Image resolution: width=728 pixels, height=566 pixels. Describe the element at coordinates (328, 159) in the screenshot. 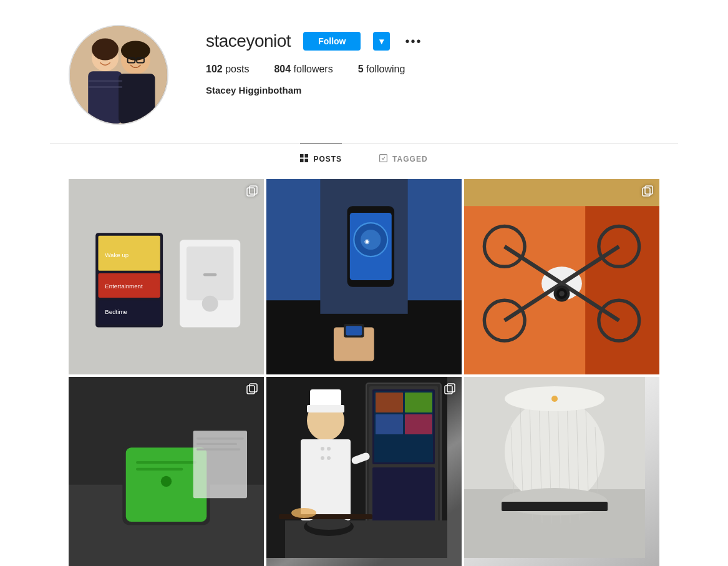

I see `posts-tab-label: POSTS` at that location.